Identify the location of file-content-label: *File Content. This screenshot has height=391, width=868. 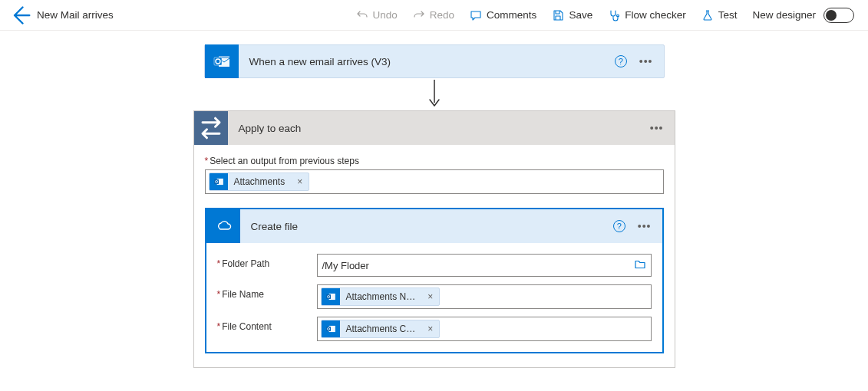
(267, 324).